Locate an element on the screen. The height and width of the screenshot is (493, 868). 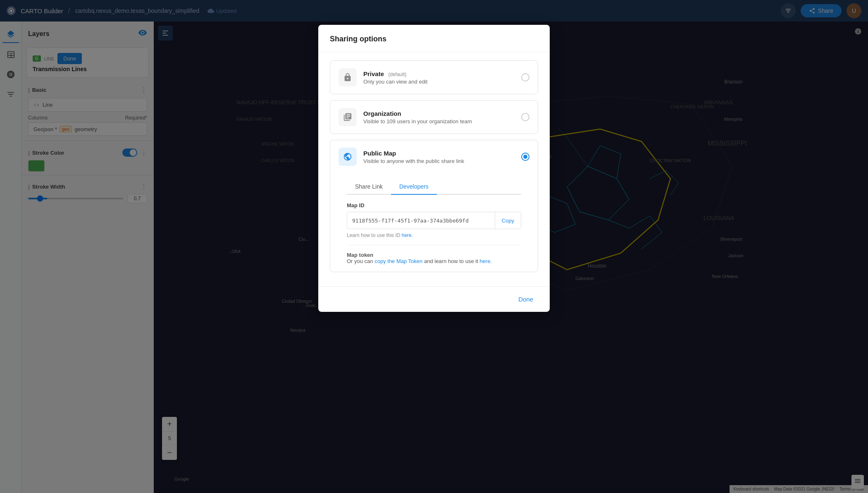
public-map-option-radio is located at coordinates (525, 157).